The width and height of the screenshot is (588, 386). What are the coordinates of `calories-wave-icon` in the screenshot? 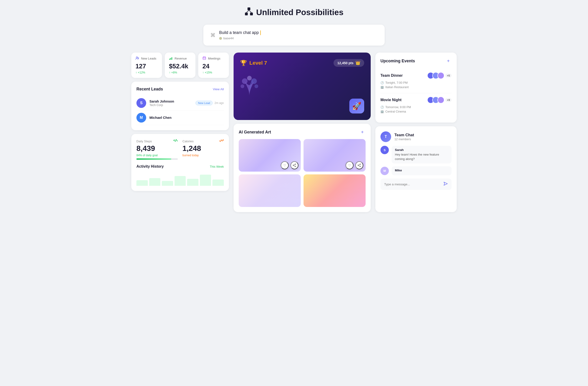 It's located at (221, 141).